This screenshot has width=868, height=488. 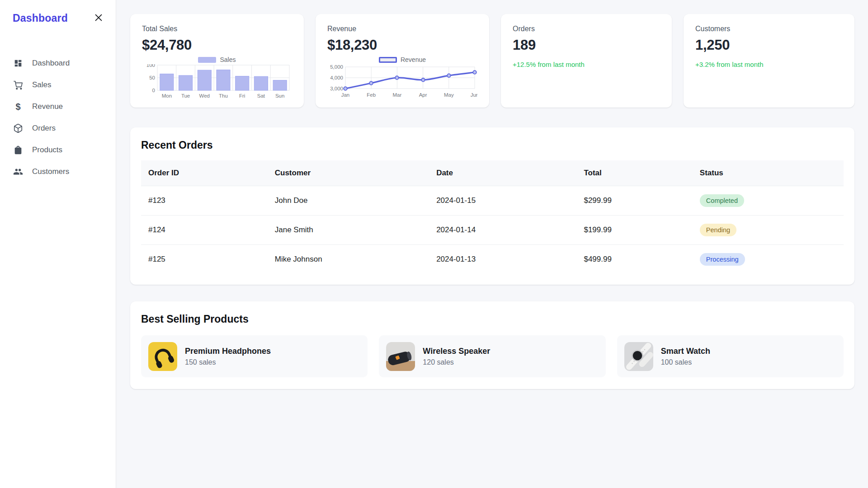 What do you see at coordinates (449, 95) in the screenshot?
I see `svg-text: May` at bounding box center [449, 95].